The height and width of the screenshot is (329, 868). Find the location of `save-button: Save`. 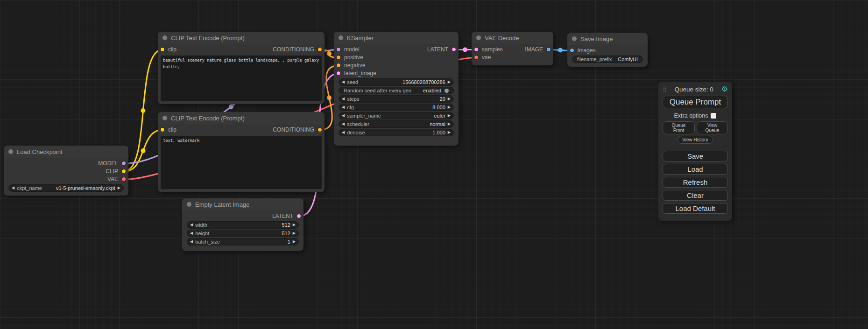

save-button: Save is located at coordinates (695, 156).